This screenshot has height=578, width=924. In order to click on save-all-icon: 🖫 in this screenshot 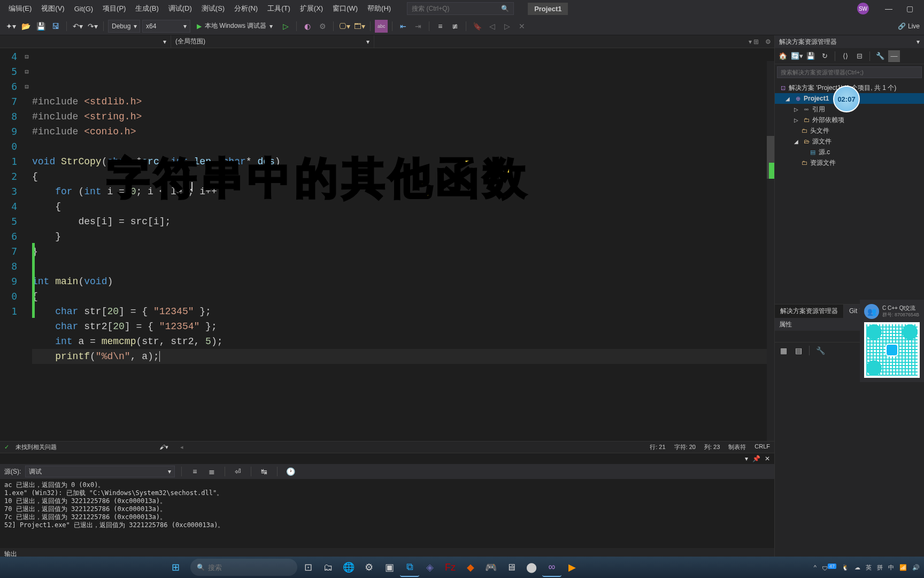, I will do `click(56, 26)`.